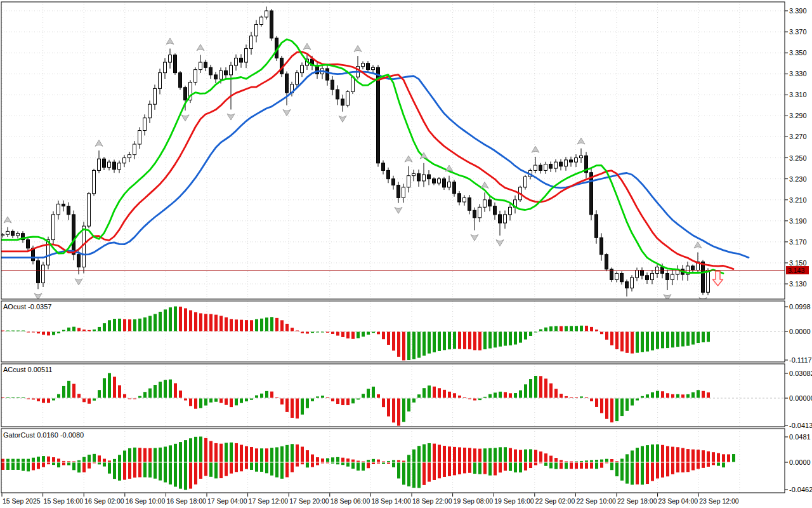  Describe the element at coordinates (798, 250) in the screenshot. I see `price-axis: 3.3903.3703.3503.3303.3103.2903.2703.250…` at that location.